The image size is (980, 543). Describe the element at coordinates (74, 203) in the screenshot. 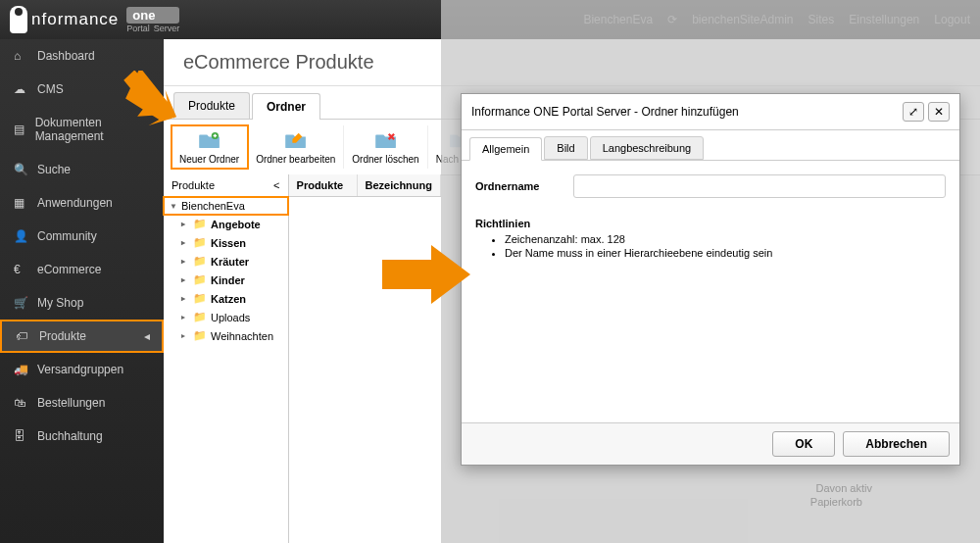

I see `sidebar-label: Anwendungen` at that location.